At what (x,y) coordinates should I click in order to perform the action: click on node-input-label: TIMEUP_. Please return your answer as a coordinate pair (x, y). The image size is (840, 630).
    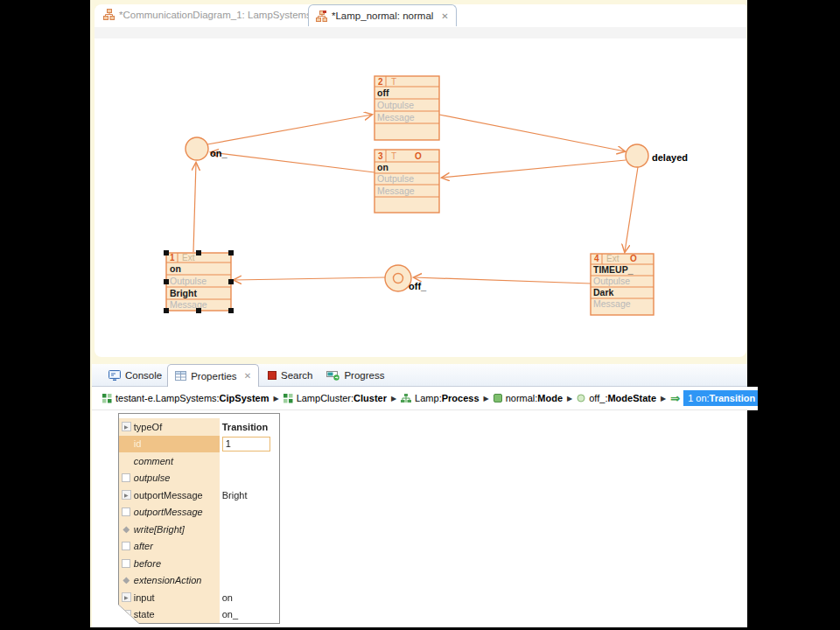
    Looking at the image, I should click on (613, 270).